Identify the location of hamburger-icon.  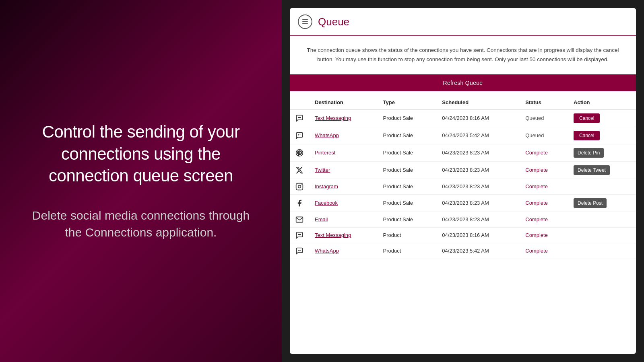
(305, 22).